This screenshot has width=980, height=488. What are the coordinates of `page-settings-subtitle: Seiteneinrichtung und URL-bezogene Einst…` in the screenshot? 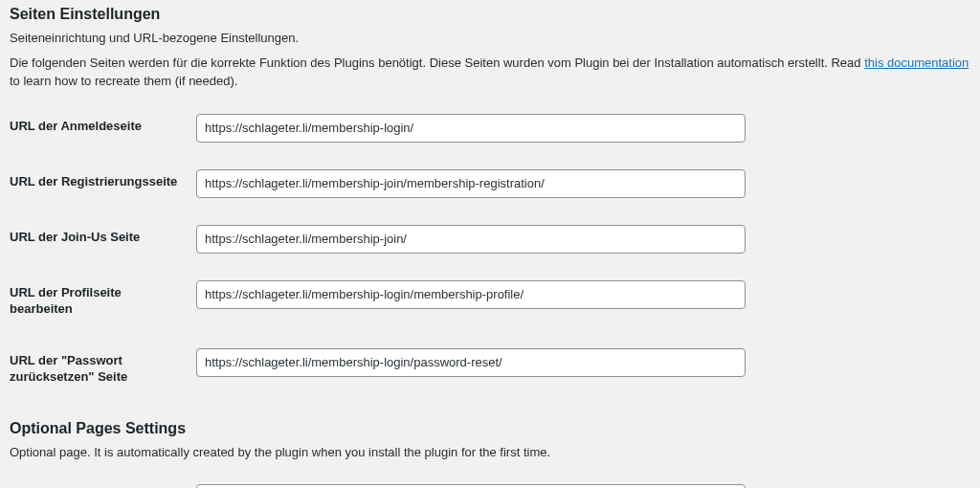 It's located at (490, 38).